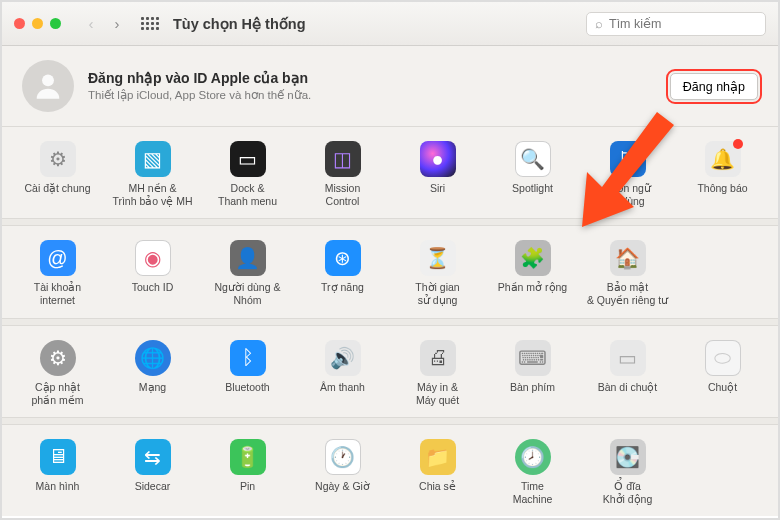 The width and height of the screenshot is (780, 520). I want to click on pane-displays: 🖥Màn hình, so click(58, 472).